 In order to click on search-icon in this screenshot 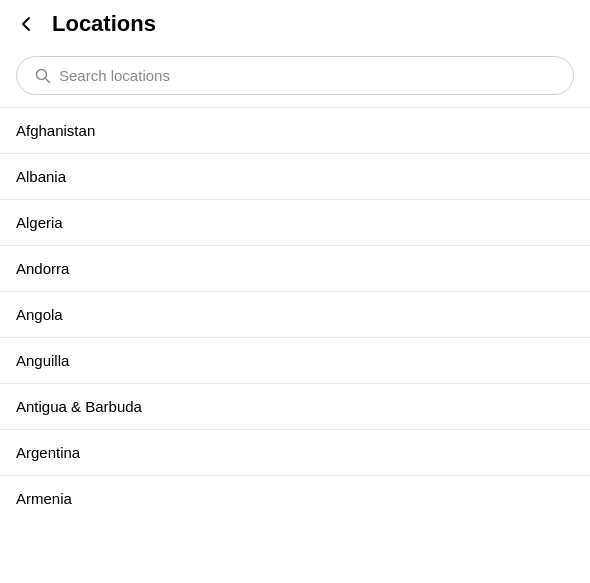, I will do `click(43, 76)`.